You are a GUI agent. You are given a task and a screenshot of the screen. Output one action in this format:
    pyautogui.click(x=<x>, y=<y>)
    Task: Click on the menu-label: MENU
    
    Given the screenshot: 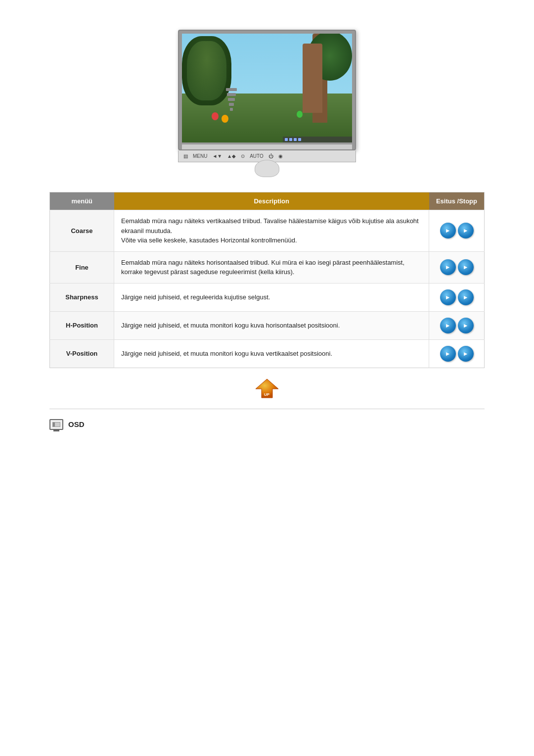 What is the action you would take?
    pyautogui.click(x=200, y=156)
    